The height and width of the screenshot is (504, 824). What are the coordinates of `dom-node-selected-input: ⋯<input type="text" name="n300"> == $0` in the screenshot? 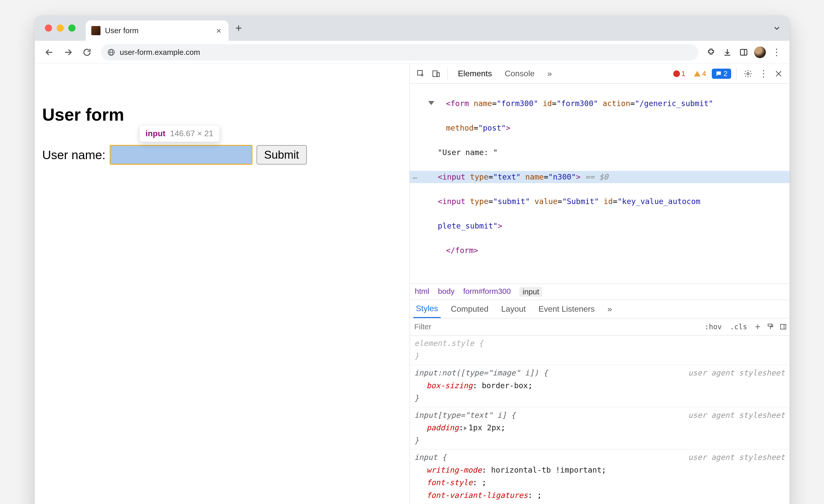 It's located at (600, 177).